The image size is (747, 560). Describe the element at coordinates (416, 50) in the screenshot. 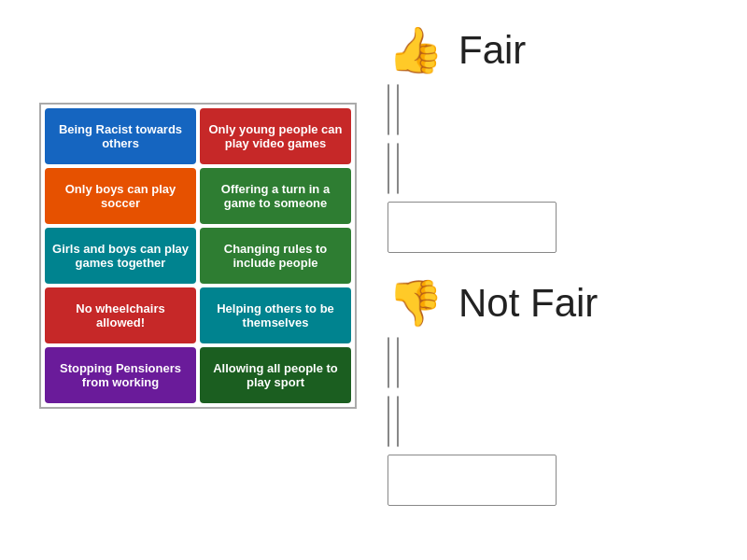

I see `thumbs-up-emoji: 👍` at that location.